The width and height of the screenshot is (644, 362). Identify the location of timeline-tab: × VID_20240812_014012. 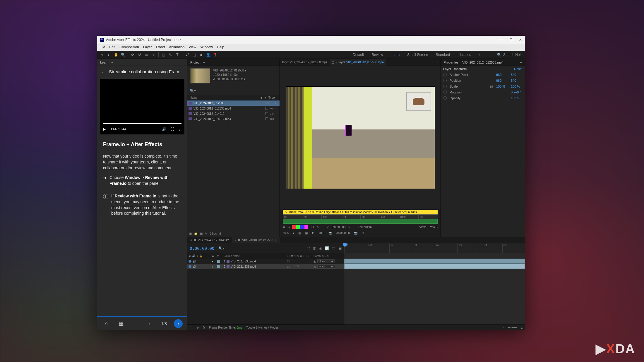
(210, 240).